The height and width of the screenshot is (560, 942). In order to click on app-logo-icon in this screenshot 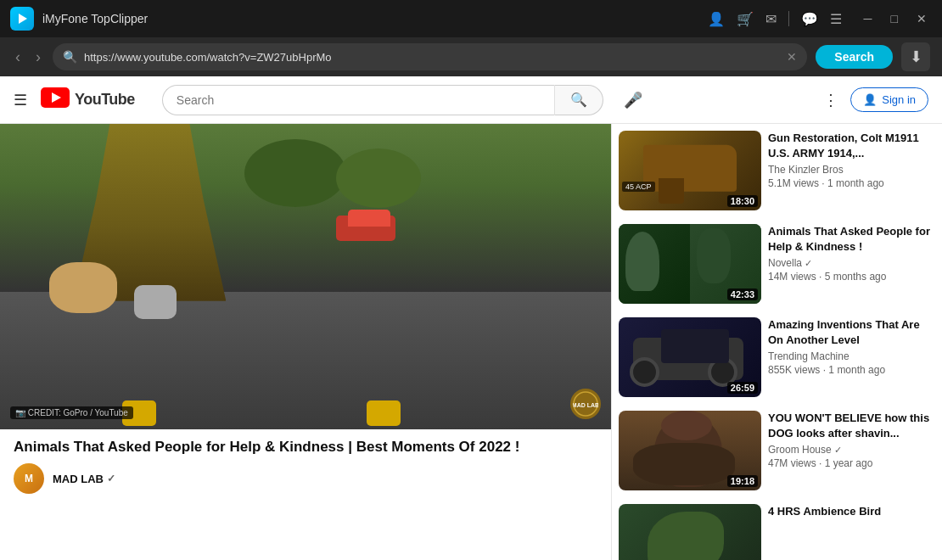, I will do `click(22, 19)`.